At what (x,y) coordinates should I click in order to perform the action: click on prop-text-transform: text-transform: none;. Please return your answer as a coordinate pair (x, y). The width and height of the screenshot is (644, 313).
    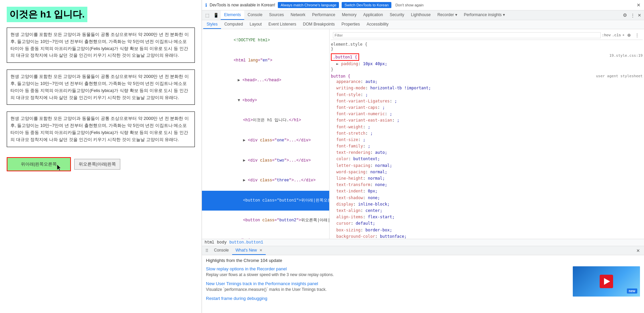
    Looking at the image, I should click on (487, 185).